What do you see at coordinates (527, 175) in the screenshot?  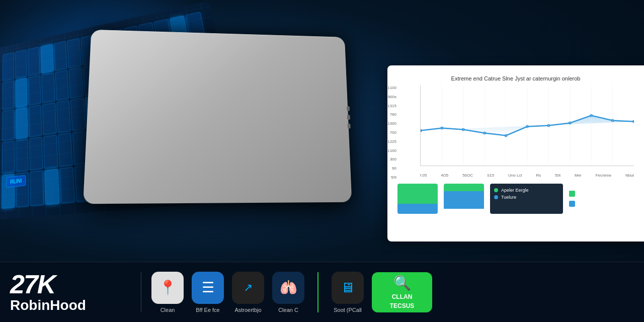 I see `chart-x-labels: f.05 4O5 50OC S15 Uno Lct Rs 50t Mer Fec…` at bounding box center [527, 175].